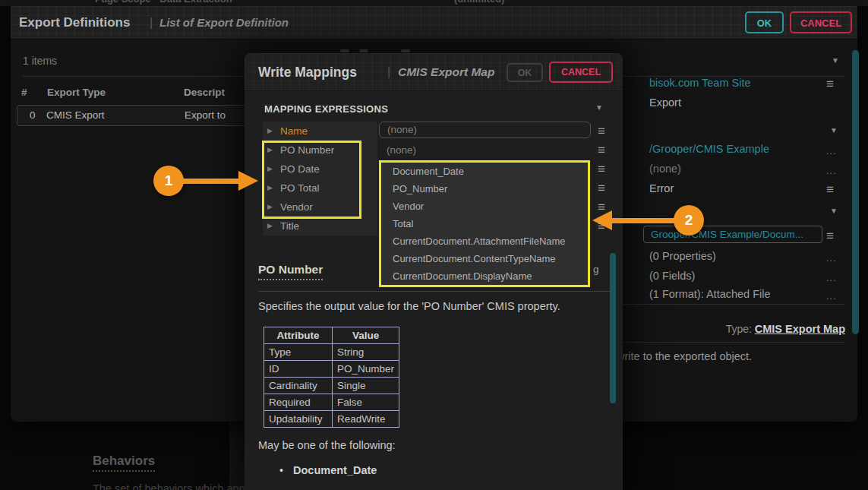  What do you see at coordinates (298, 386) in the screenshot?
I see `attr-name: Cardinality` at bounding box center [298, 386].